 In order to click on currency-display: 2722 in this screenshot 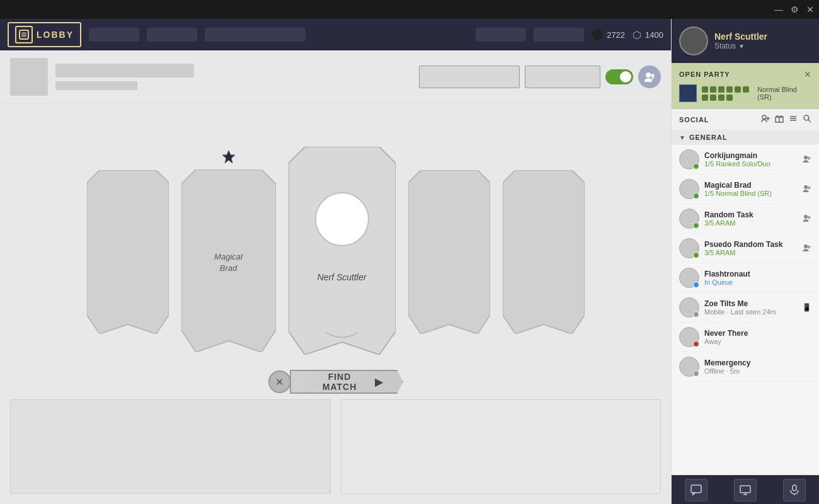, I will do `click(609, 35)`.